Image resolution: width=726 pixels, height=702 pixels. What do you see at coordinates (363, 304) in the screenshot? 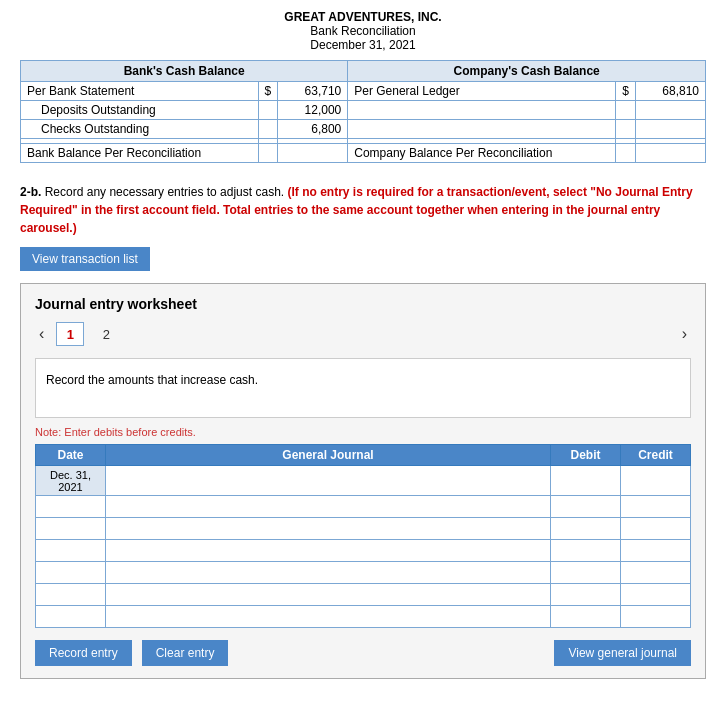
I see `worksheet-title: Journal entry worksheet` at bounding box center [363, 304].